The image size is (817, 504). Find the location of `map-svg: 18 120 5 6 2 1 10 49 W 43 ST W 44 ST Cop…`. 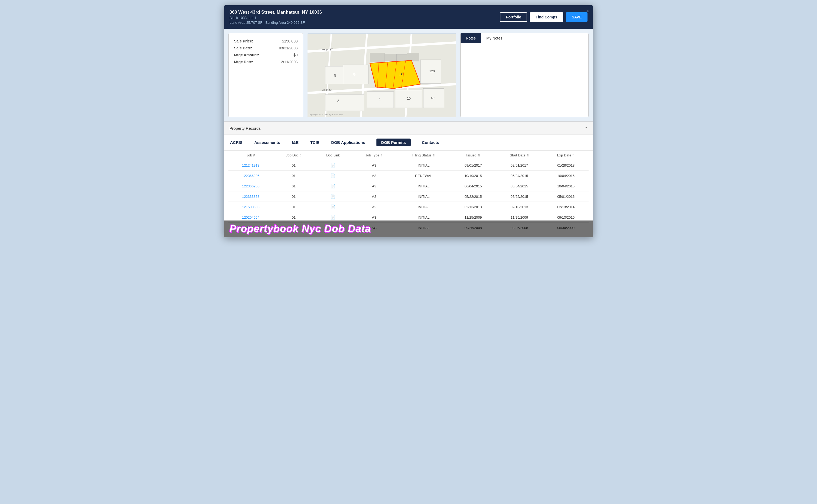

map-svg: 18 120 5 6 2 1 10 49 W 43 ST W 44 ST Cop… is located at coordinates (382, 75).